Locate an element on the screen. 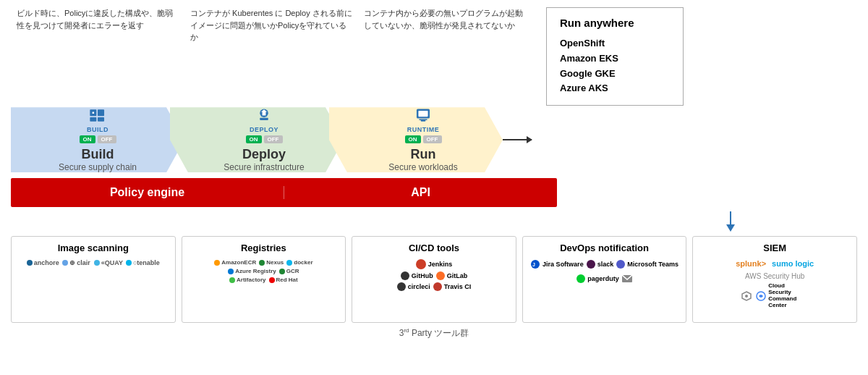 The height and width of the screenshot is (375, 868). policy-api-bar: Policy engine API is located at coordinates (284, 193).